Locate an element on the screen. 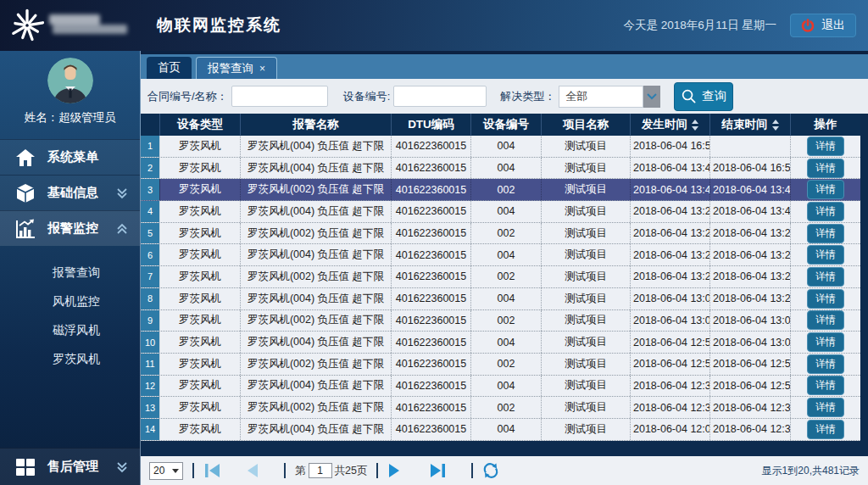 The width and height of the screenshot is (868, 485). query-button: 查询 is located at coordinates (704, 97).